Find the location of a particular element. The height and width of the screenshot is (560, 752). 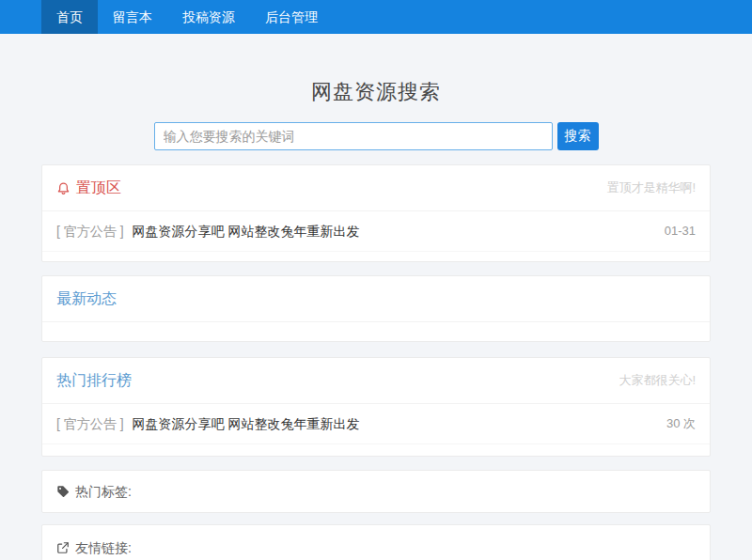

latest-panel-title: 最新动态 is located at coordinates (86, 299).